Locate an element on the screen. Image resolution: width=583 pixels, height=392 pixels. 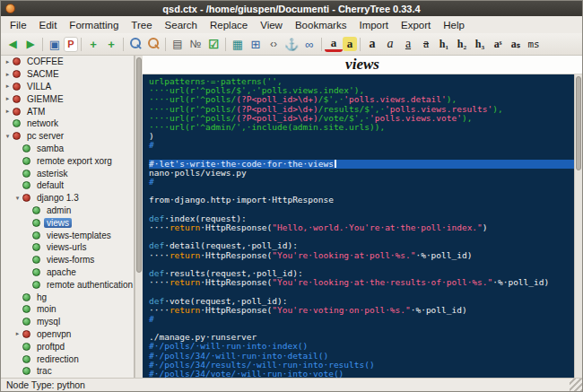
menu-replace: Replace is located at coordinates (229, 25).